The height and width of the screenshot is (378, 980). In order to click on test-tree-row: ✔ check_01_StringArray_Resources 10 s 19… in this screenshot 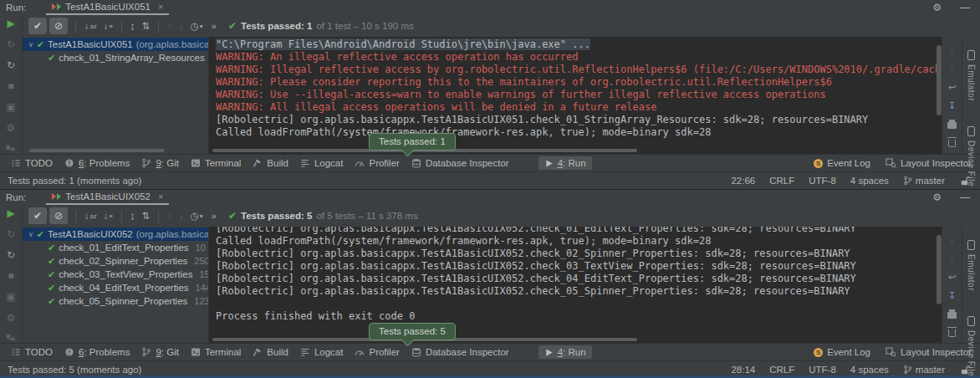, I will do `click(115, 58)`.